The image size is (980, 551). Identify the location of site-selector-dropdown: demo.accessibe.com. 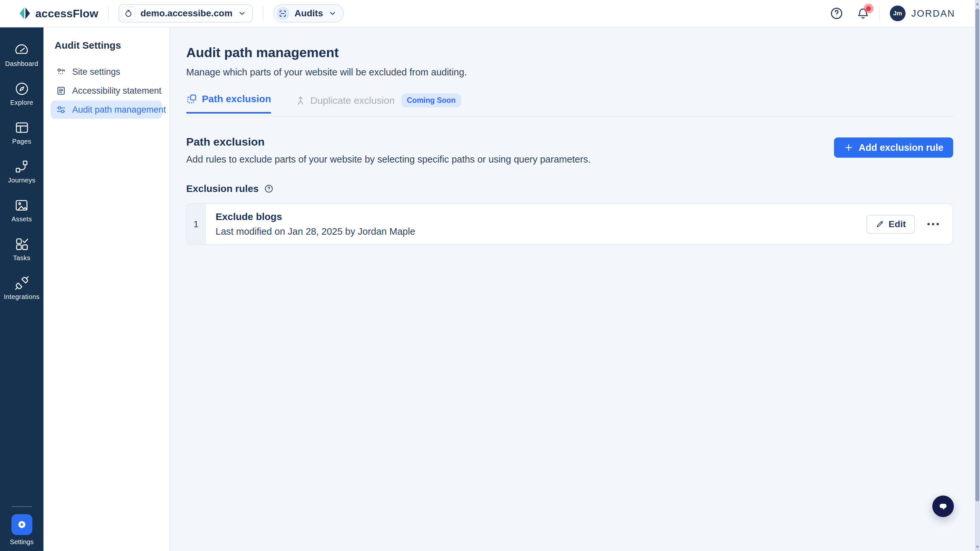
(186, 13).